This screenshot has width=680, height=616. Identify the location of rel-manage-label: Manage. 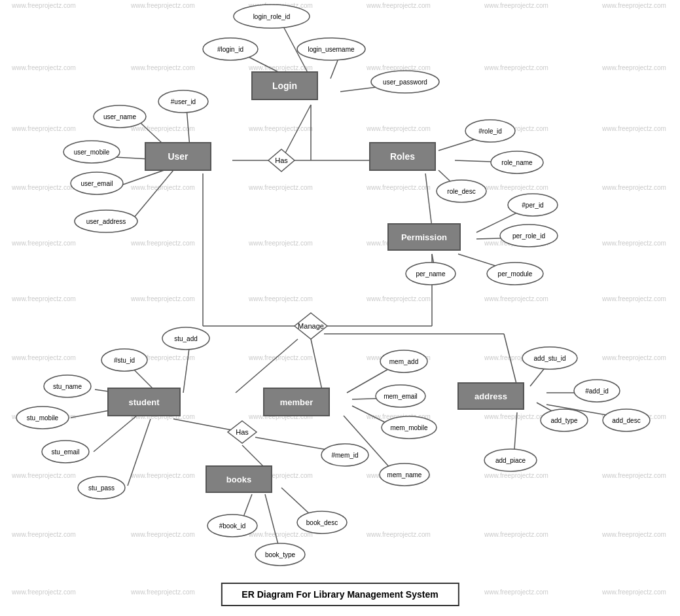
(311, 326).